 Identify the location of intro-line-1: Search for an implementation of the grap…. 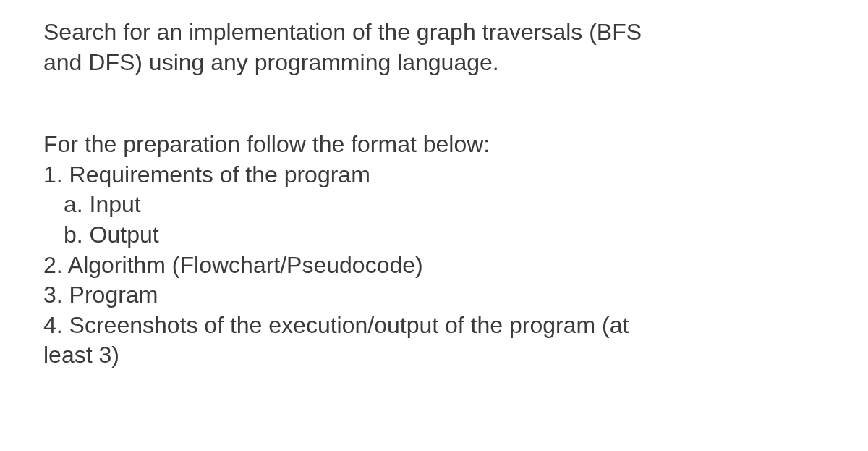
(434, 33).